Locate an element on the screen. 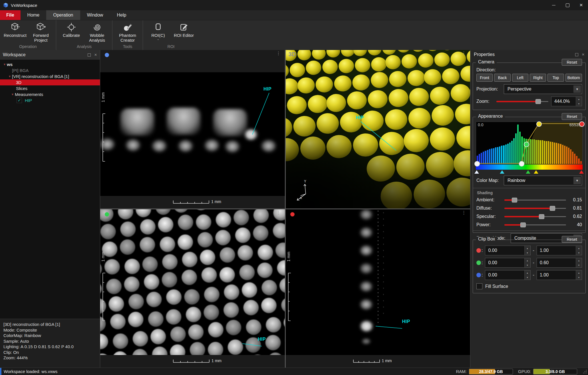 The image size is (588, 375). clip-y-from-input: 0.00▲▼ is located at coordinates (508, 263).